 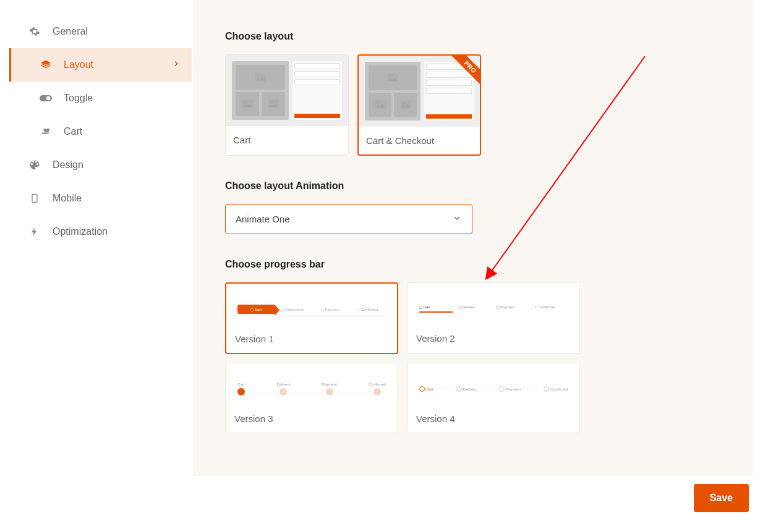 I want to click on progress-card-v3: Cart Delivery Payment Confirmed Version …, so click(x=312, y=398).